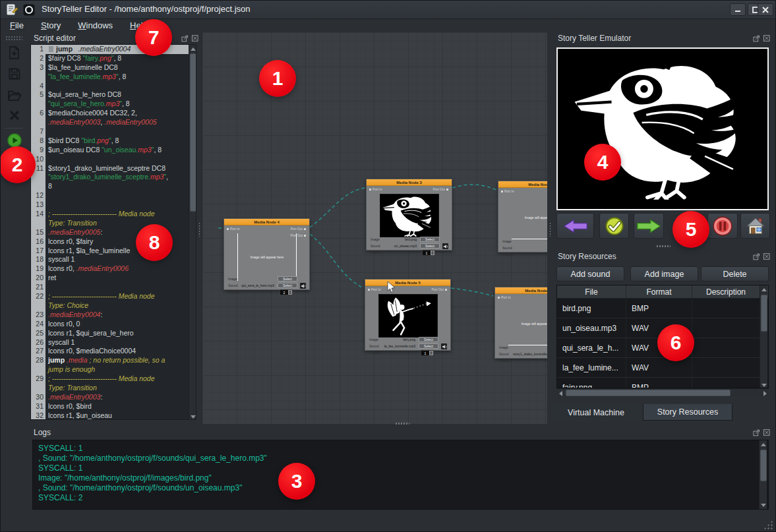 This screenshot has width=776, height=532. I want to click on editor-line: 3$la_fee_luminelle DC8, so click(113, 68).